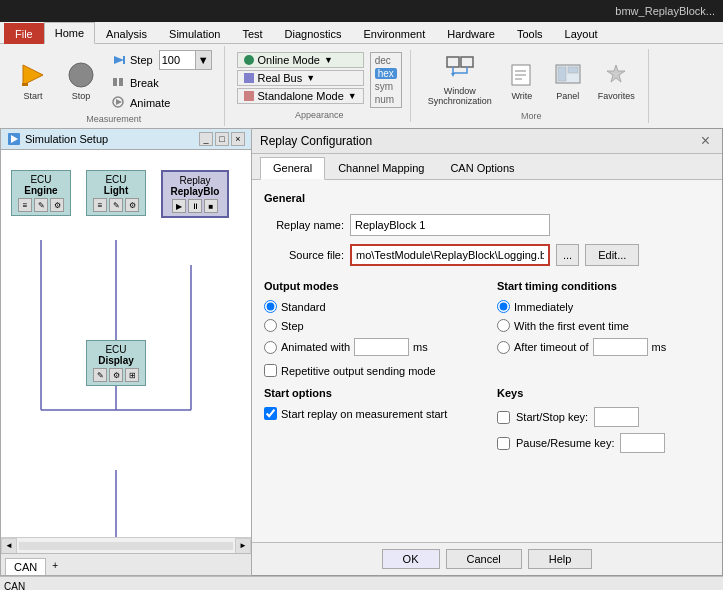  What do you see at coordinates (243, 546) in the screenshot?
I see `scroll-right-btn: ►` at bounding box center [243, 546].